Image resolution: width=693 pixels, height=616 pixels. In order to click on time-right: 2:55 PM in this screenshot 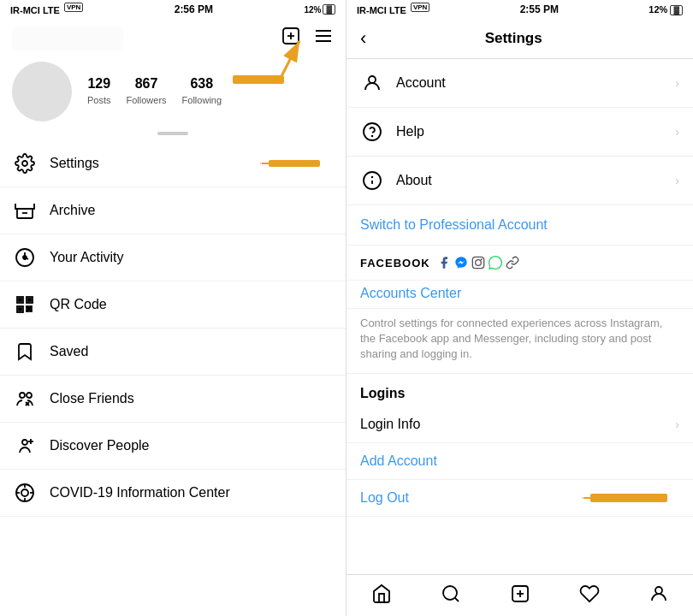, I will do `click(539, 9)`.